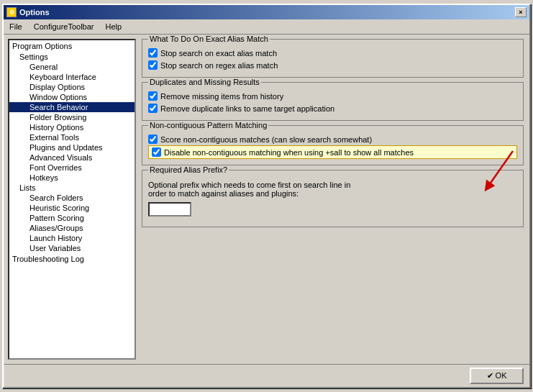  I want to click on sidebar-item-folder-browsing: Folder Browsing, so click(72, 117).